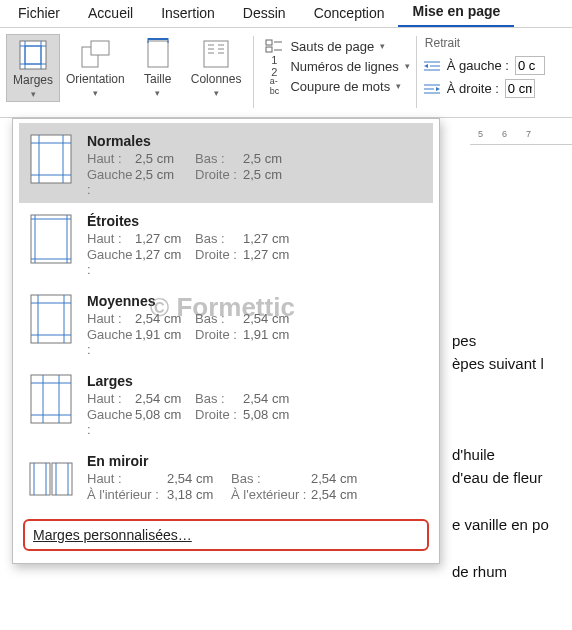  I want to click on margin-option-moyennes: Moyennes Haut :2,54 cm Bas :2,54 cm Gauc…, so click(226, 323).